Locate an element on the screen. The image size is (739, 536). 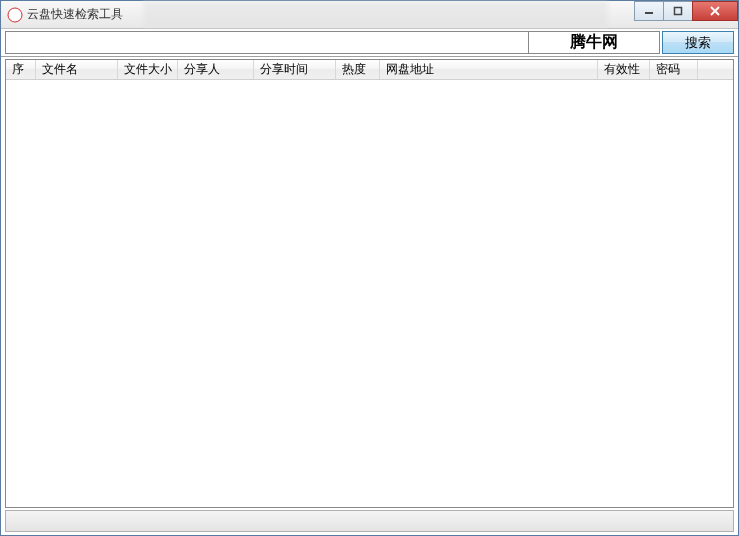
statusbar is located at coordinates (370, 521).